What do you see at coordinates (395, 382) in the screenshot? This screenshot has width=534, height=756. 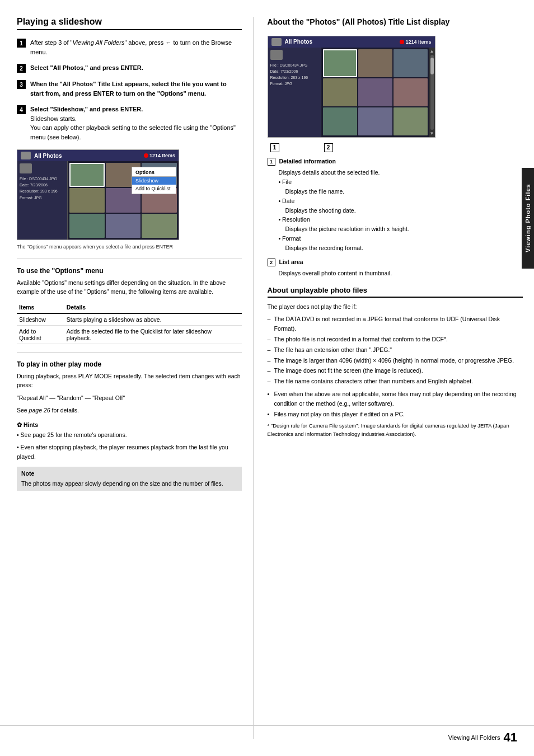 I see `unplayable-bullet-6: The file name contains characters other …` at bounding box center [395, 382].